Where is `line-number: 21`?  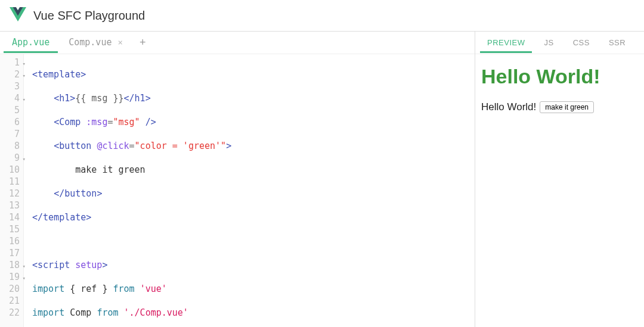 line-number: 21 is located at coordinates (10, 301).